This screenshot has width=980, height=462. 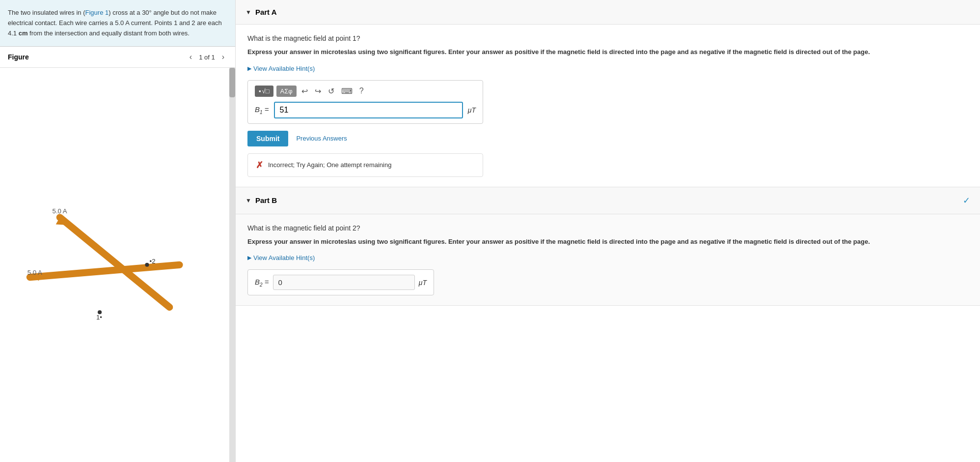 What do you see at coordinates (266, 91) in the screenshot?
I see `template-radical: √□` at bounding box center [266, 91].